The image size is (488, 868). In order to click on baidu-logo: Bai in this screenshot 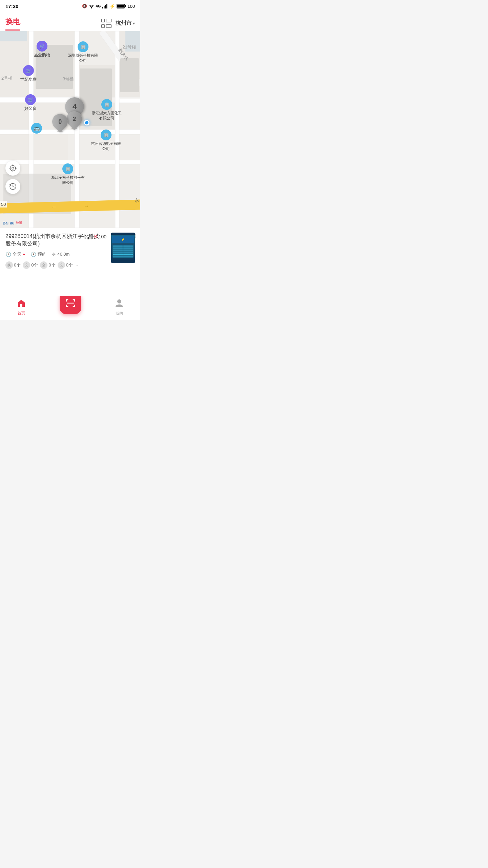, I will do `click(5, 223)`.